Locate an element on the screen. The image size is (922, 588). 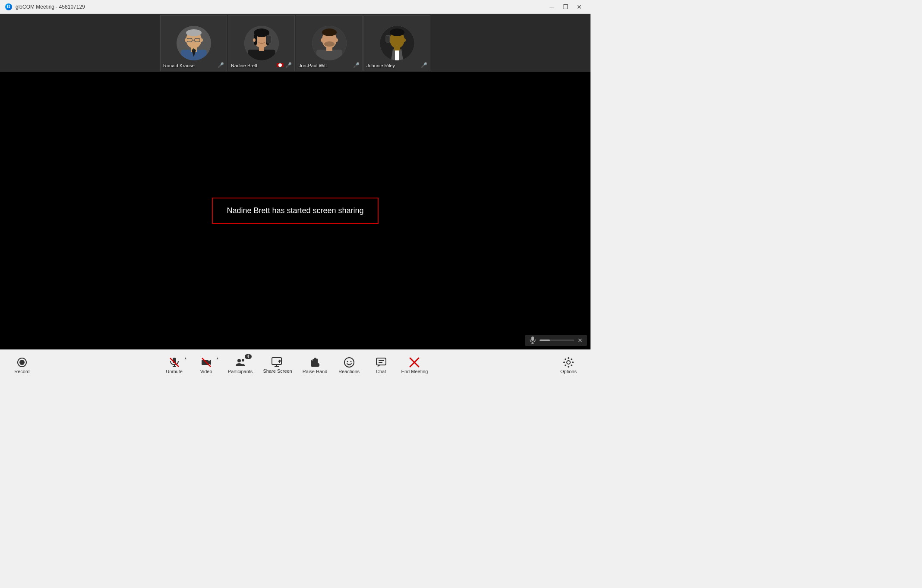
participant-icons-ronald: 🎤 is located at coordinates (221, 65).